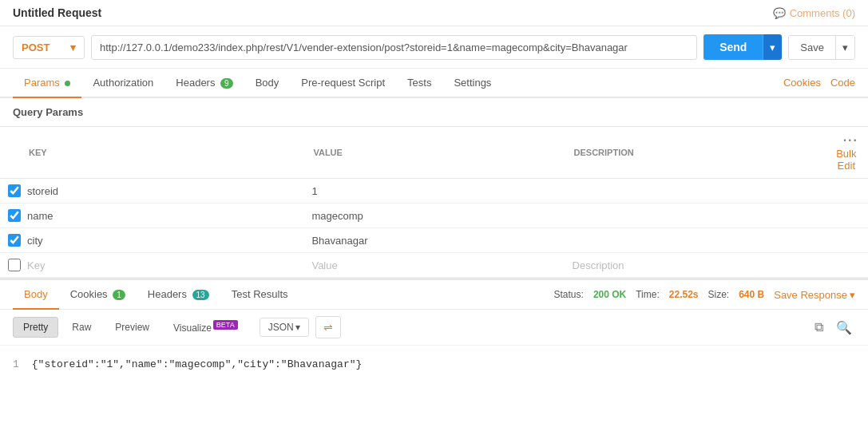 The image size is (868, 443). Describe the element at coordinates (81, 327) in the screenshot. I see `fmt-tab-raw: Raw` at that location.